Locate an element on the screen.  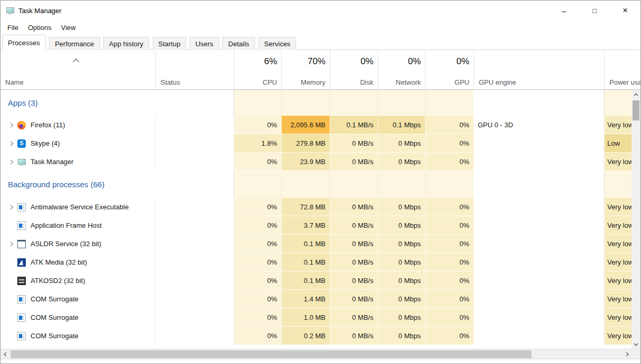
expand-chevron-placeholder is located at coordinates (13, 299).